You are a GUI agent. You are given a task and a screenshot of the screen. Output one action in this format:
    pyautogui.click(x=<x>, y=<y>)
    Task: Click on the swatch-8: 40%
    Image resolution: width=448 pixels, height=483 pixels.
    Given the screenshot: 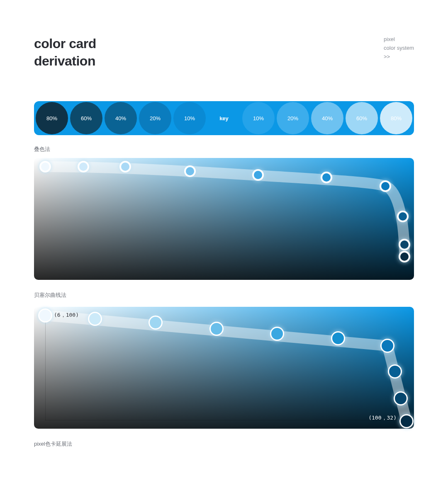 What is the action you would take?
    pyautogui.click(x=327, y=118)
    